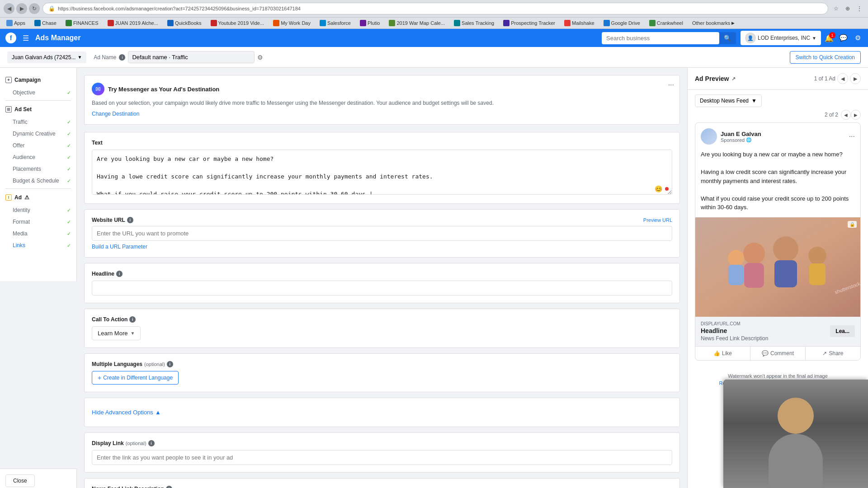 The width and height of the screenshot is (868, 488). Describe the element at coordinates (826, 57) in the screenshot. I see `switch-quick-creation-button: Switch to Quick Creation` at that location.